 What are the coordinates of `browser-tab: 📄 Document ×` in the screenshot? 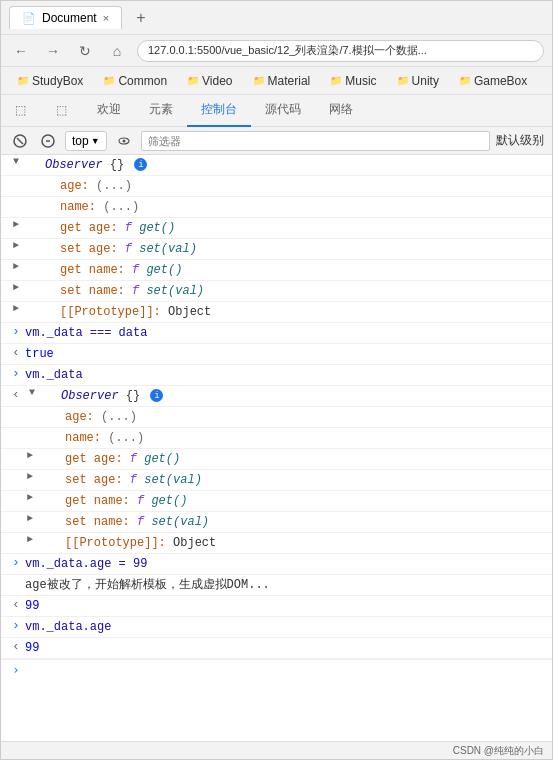 It's located at (66, 18).